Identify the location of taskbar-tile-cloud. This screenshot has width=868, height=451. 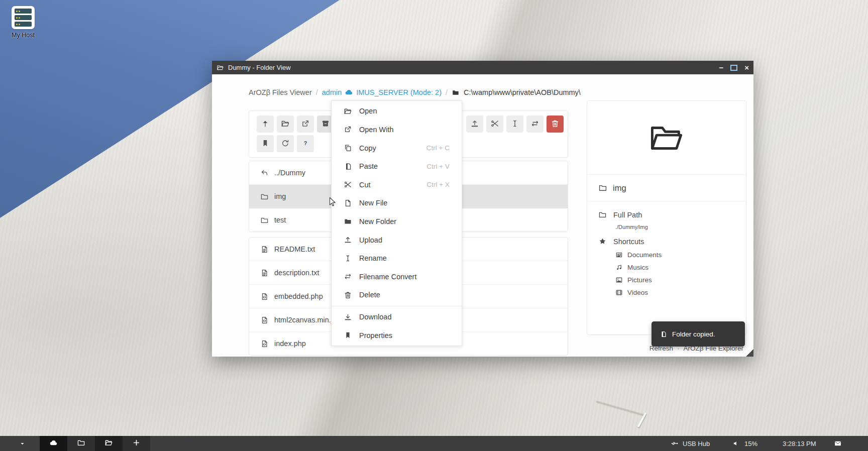
(53, 443).